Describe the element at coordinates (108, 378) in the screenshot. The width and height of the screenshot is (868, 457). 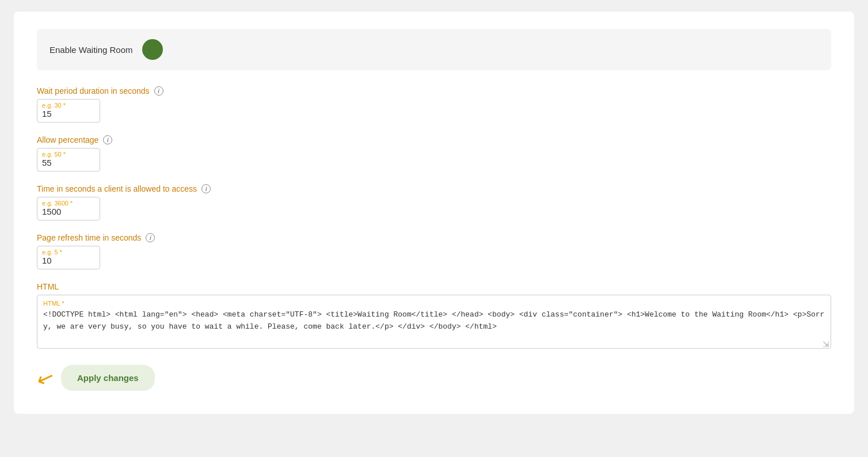
I see `apply-changes-button: Apply changes` at that location.